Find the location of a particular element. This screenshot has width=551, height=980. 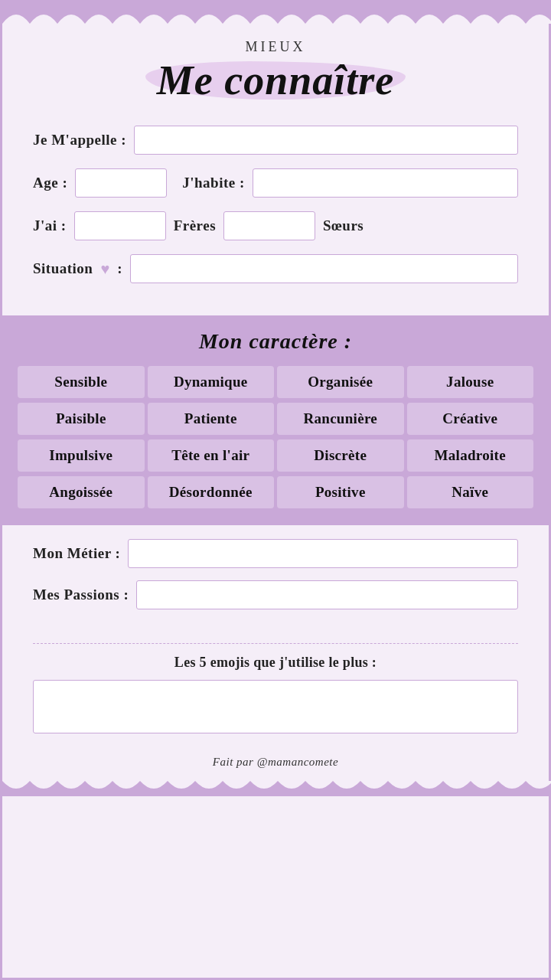

emoji-section: Les 5 emojis que j'utilise le plus : is located at coordinates (276, 692).